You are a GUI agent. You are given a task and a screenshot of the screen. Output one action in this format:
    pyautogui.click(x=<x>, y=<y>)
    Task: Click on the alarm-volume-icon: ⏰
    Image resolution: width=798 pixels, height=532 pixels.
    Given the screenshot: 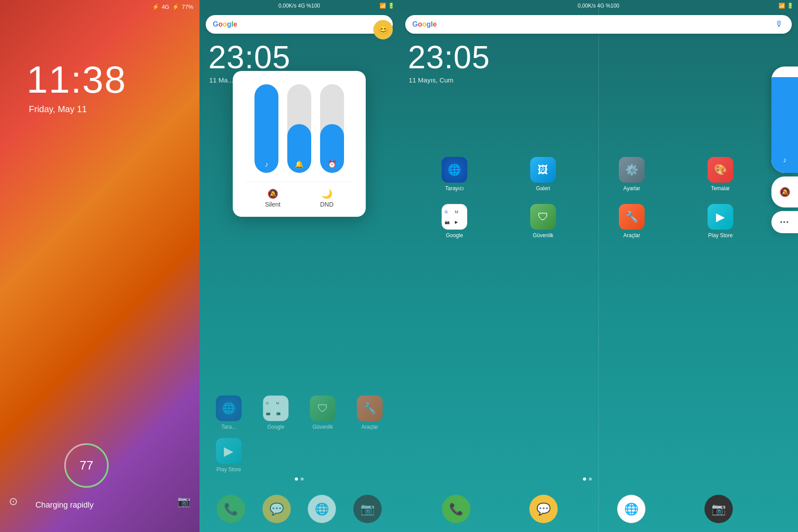 What is the action you would take?
    pyautogui.click(x=332, y=167)
    